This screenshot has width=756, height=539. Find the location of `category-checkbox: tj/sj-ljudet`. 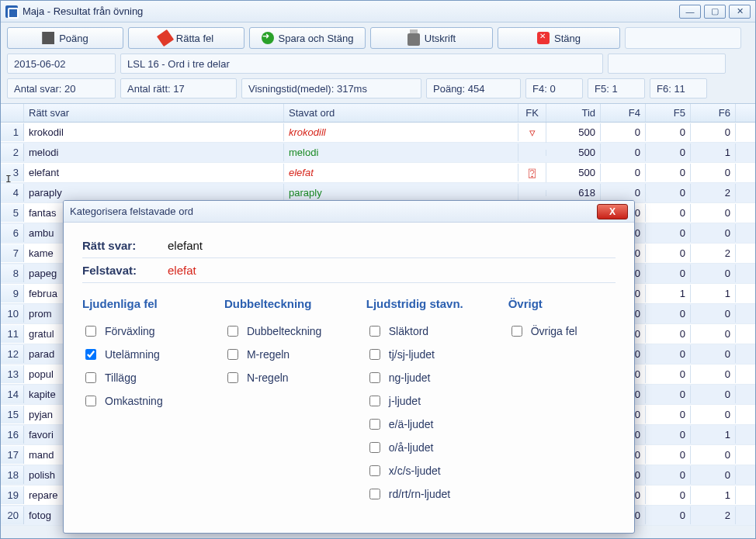

category-checkbox: tj/sj-ljudet is located at coordinates (433, 354).